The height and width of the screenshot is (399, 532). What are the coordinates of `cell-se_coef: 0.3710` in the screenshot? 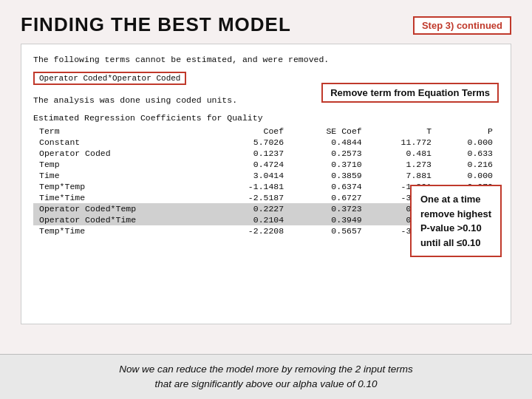 It's located at (329, 164).